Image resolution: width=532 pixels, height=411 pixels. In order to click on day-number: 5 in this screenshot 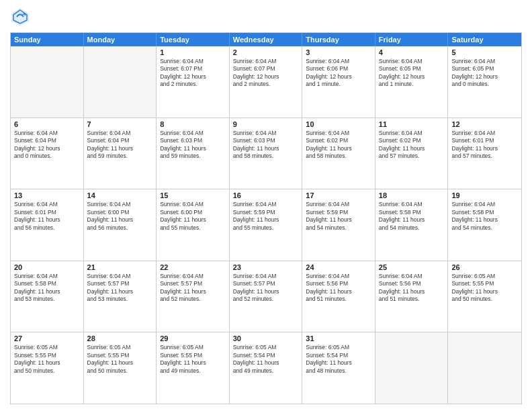, I will do `click(485, 52)`.